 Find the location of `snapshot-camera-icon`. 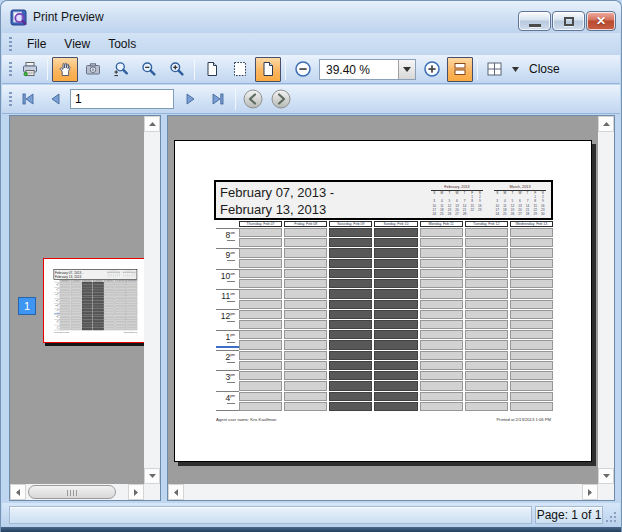

snapshot-camera-icon is located at coordinates (93, 69).